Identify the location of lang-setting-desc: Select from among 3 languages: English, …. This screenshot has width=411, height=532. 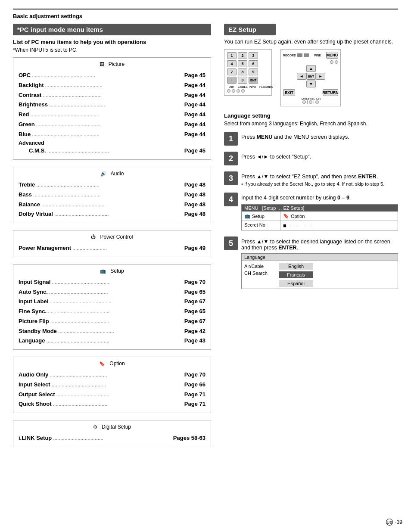
(311, 124).